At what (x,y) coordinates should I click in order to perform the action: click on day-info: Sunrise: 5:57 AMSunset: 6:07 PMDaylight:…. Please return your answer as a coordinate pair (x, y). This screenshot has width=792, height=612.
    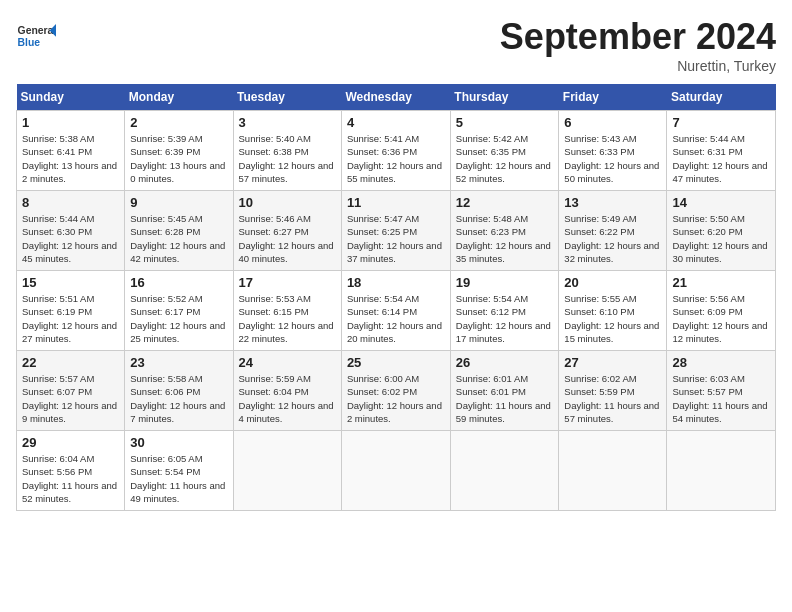
    Looking at the image, I should click on (70, 398).